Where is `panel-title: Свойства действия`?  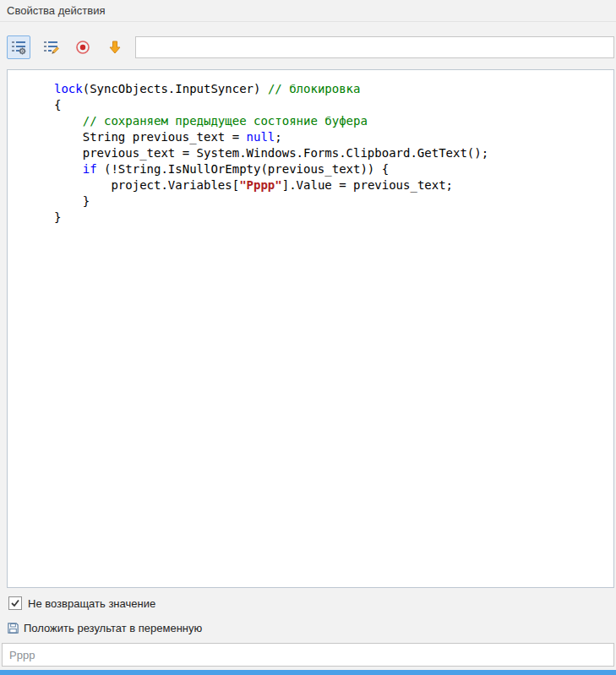 panel-title: Свойства действия is located at coordinates (56, 10).